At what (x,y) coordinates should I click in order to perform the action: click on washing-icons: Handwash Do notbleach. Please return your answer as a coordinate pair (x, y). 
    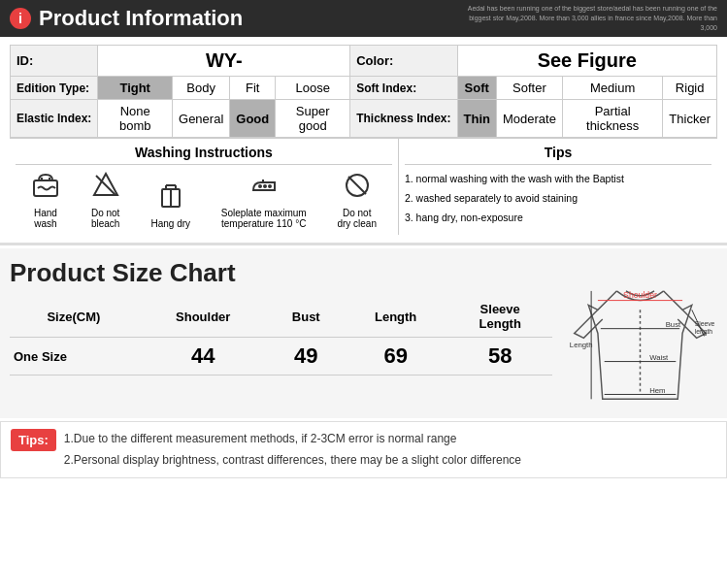
    Looking at the image, I should click on (204, 200).